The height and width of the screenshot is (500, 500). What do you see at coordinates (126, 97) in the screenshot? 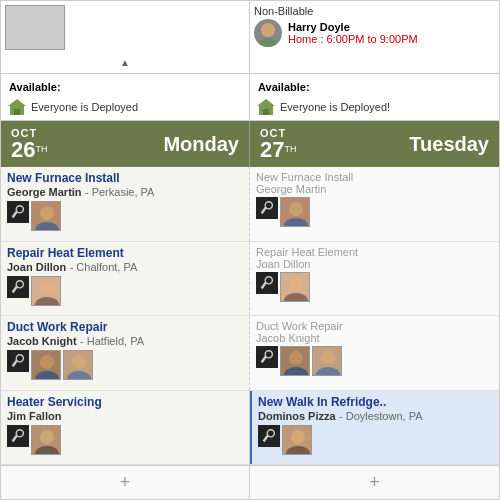
I see `left-available: Available: Everyone is Deployed` at bounding box center [126, 97].